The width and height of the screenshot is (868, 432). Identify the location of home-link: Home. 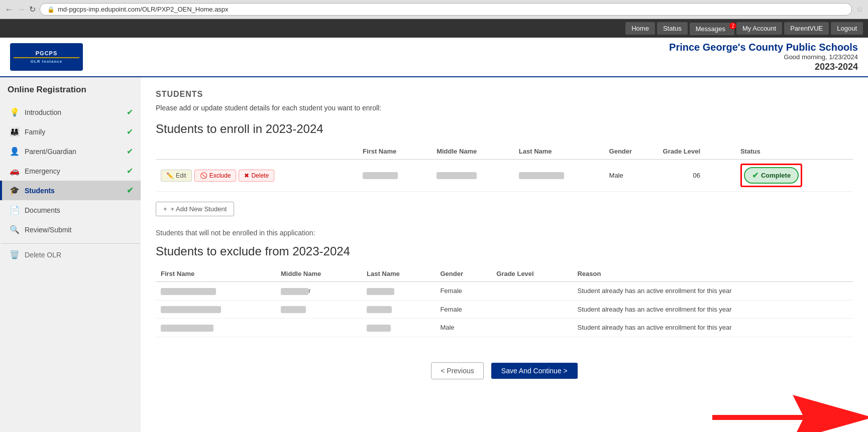
(640, 28).